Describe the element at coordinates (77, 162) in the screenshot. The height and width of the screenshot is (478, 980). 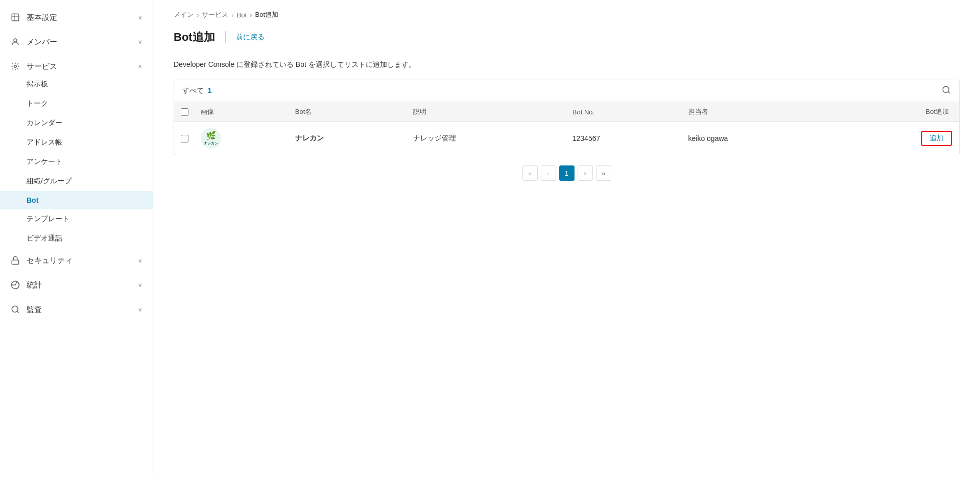
I see `sidebar-item-enquete: アンケート` at that location.